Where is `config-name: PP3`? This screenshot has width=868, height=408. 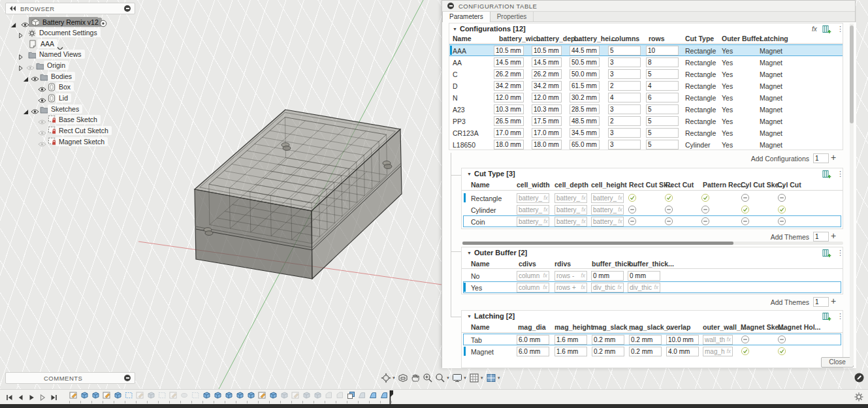
config-name: PP3 is located at coordinates (459, 121).